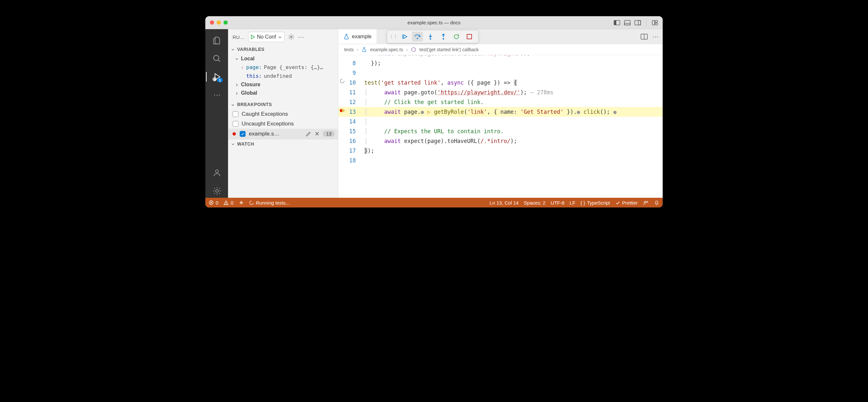 Image resolution: width=868 pixels, height=402 pixels. I want to click on variable-this: this: undefined, so click(284, 76).